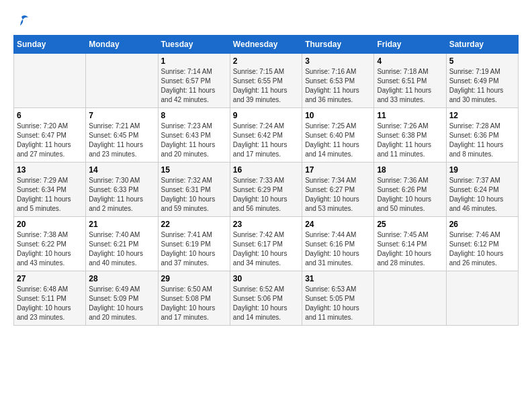 Image resolution: width=532 pixels, height=411 pixels. What do you see at coordinates (482, 86) in the screenshot?
I see `day-info: Sunrise: 7:19 AM Sunset: 6:49 PM Dayligh…` at bounding box center [482, 86].